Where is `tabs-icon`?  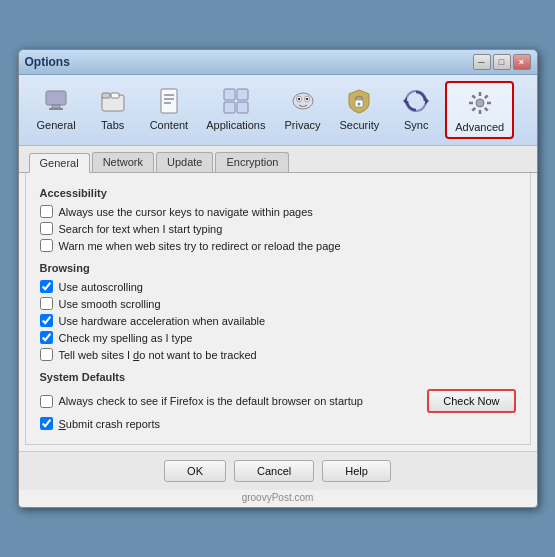 tabs-icon is located at coordinates (113, 101).